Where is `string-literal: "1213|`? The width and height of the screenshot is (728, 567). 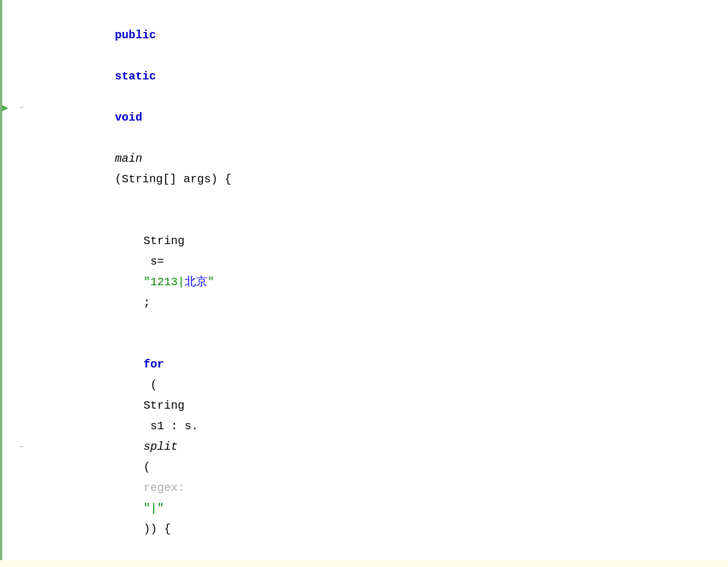 string-literal: "1213| is located at coordinates (164, 282).